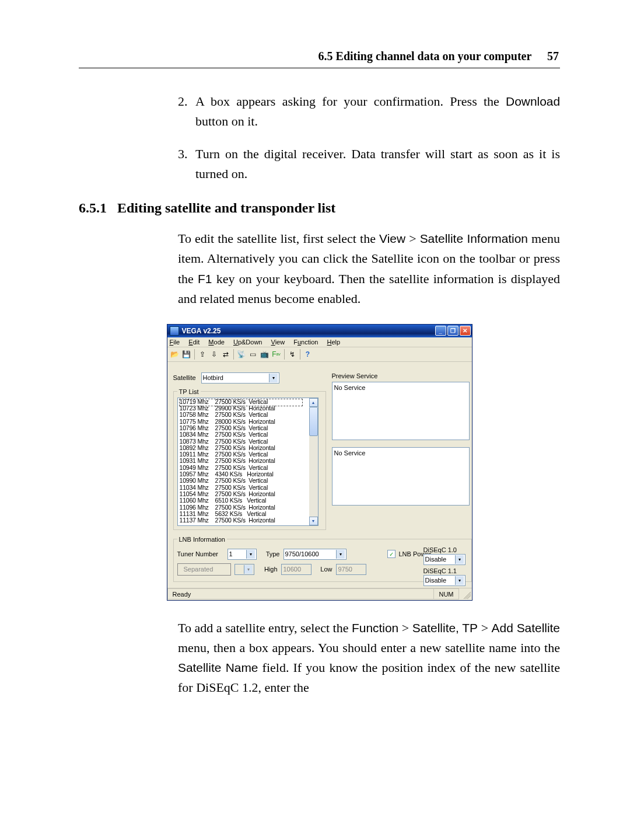 The image size is (630, 840). Describe the element at coordinates (320, 331) in the screenshot. I see `titlebar: VEGA v2.25 _ ❐ ✕` at that location.